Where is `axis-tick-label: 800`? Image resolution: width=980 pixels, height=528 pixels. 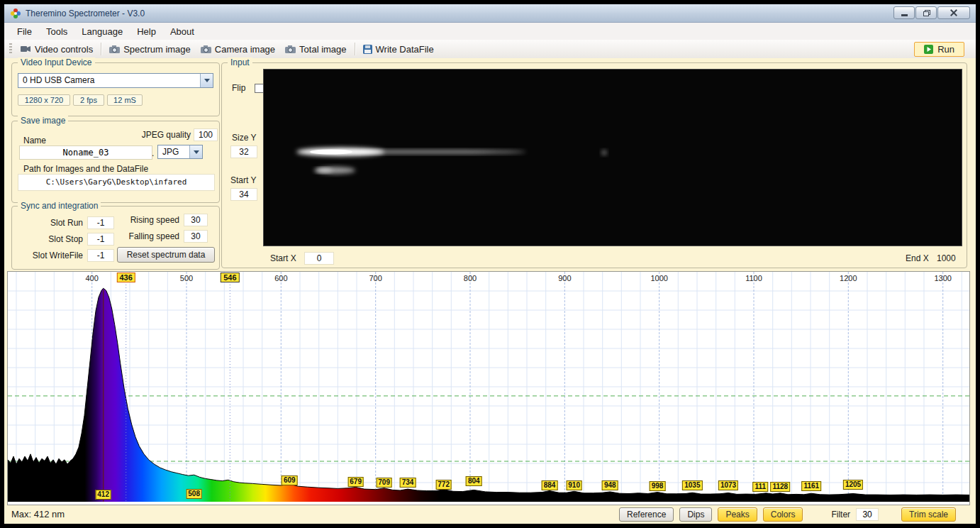 axis-tick-label: 800 is located at coordinates (470, 278).